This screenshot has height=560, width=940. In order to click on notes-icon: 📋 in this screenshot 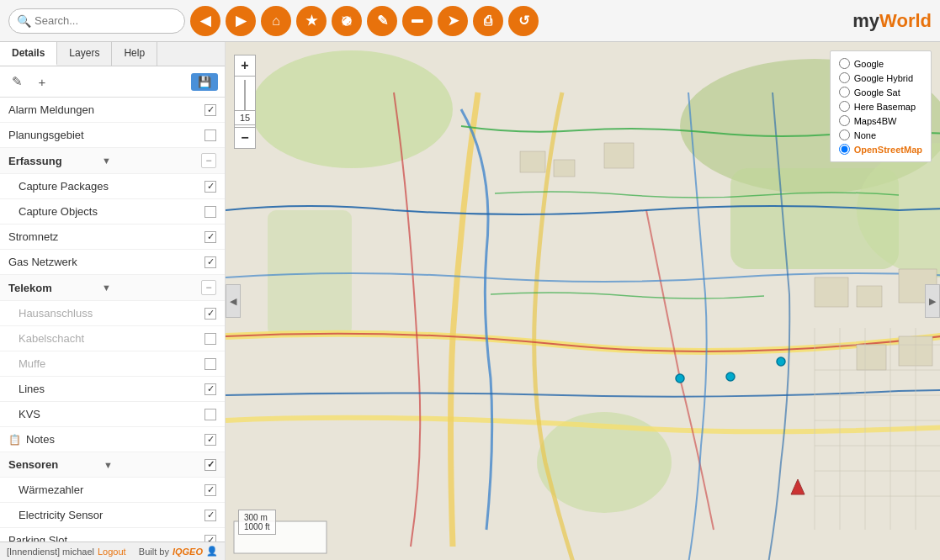, I will do `click(15, 440)`.